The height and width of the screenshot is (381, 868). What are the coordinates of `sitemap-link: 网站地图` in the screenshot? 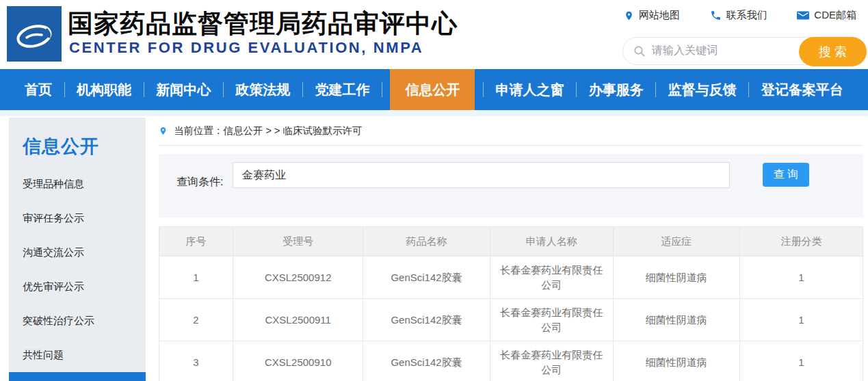 It's located at (652, 15).